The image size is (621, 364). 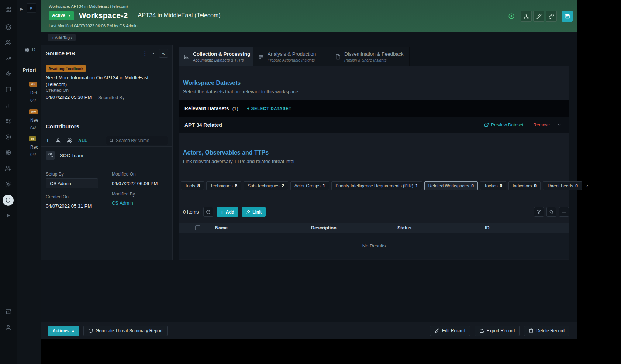 I want to click on chip-label: Techniques, so click(x=221, y=186).